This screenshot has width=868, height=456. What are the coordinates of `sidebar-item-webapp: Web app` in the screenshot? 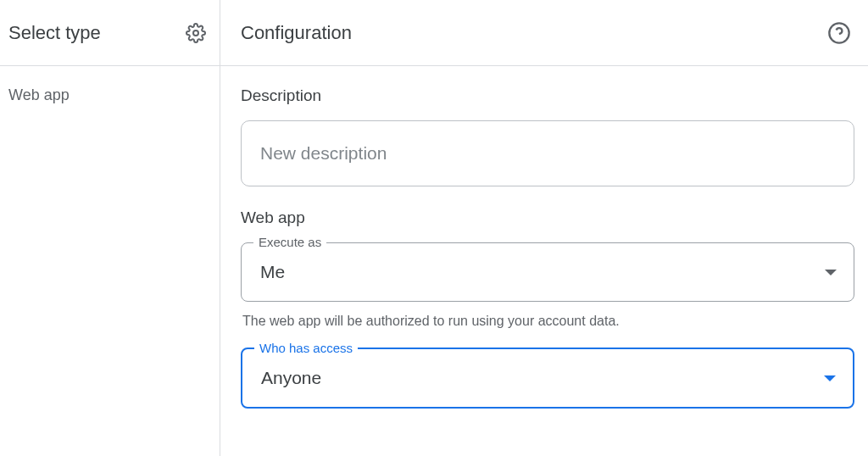 It's located at (110, 95).